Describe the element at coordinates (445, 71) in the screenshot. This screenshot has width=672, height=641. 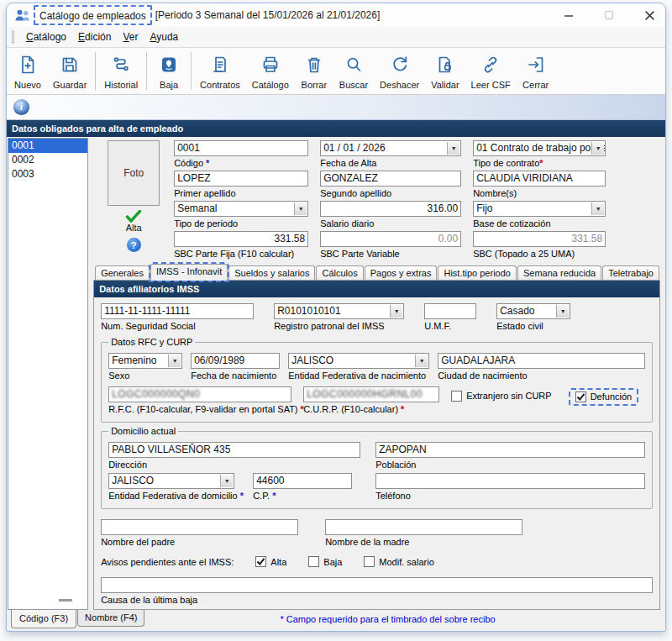
I see `validar-button: Validar` at that location.